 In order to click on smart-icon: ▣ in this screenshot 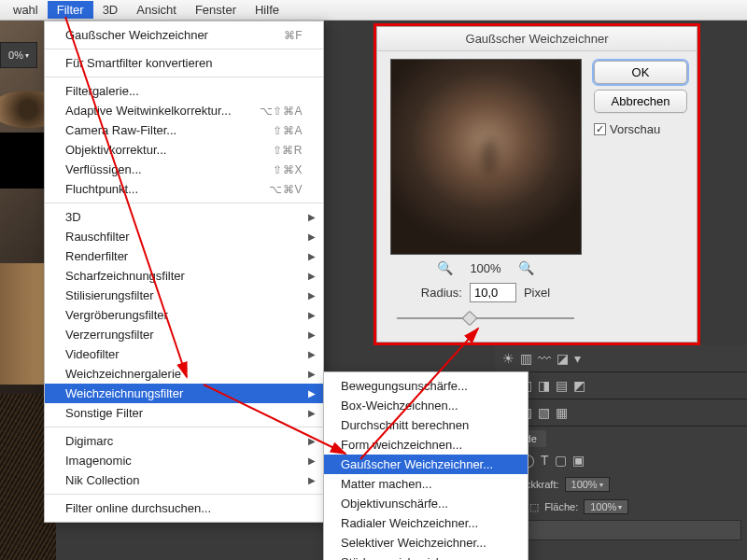, I will do `click(579, 460)`.